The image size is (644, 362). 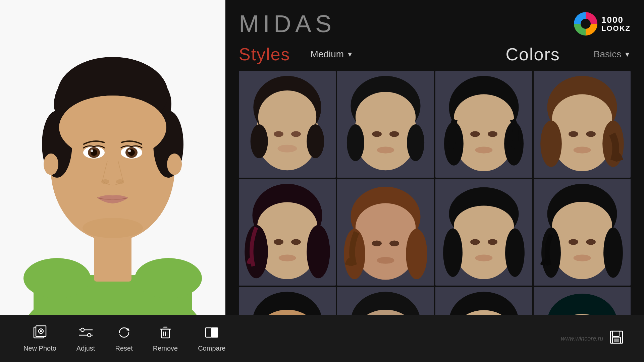 What do you see at coordinates (435, 58) in the screenshot?
I see `controls-row: Styles Medium ▼ Colors Basics ▼` at bounding box center [435, 58].